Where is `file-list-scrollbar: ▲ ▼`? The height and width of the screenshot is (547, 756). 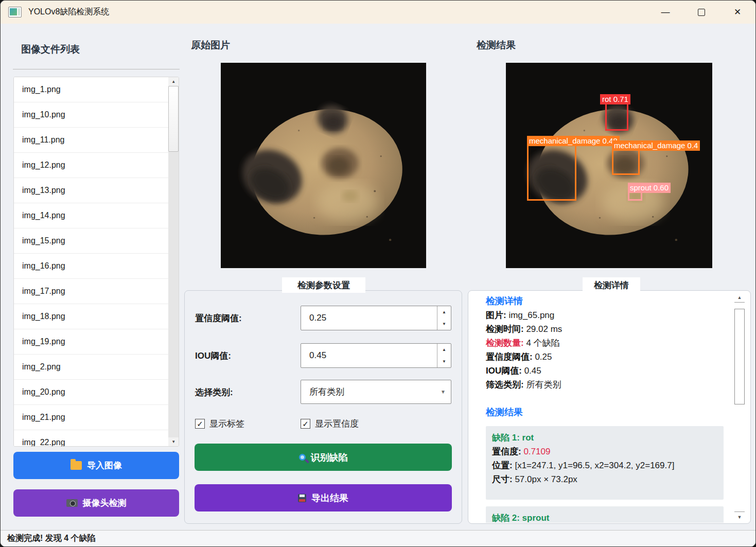
file-list-scrollbar: ▲ ▼ is located at coordinates (173, 261).